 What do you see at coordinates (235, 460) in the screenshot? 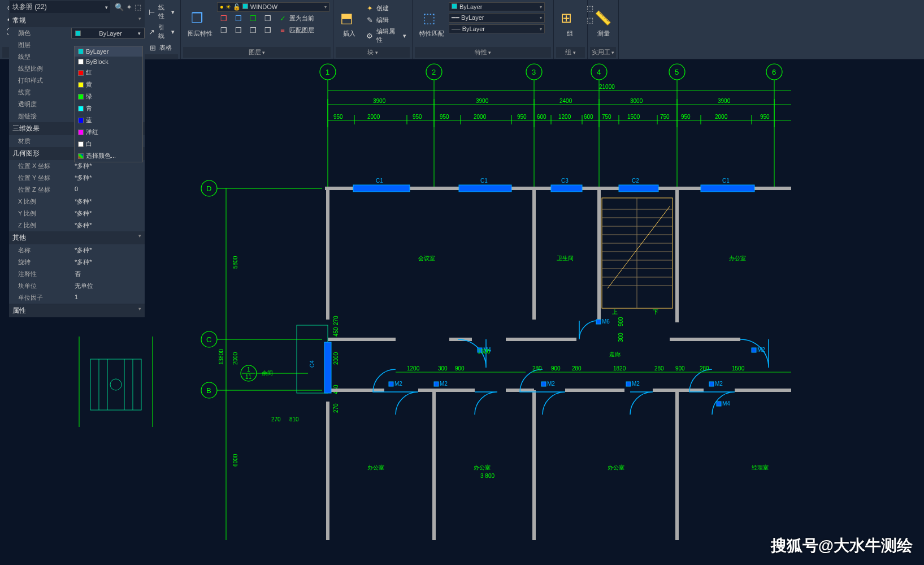
I see `svg-text: 6000` at bounding box center [235, 460].